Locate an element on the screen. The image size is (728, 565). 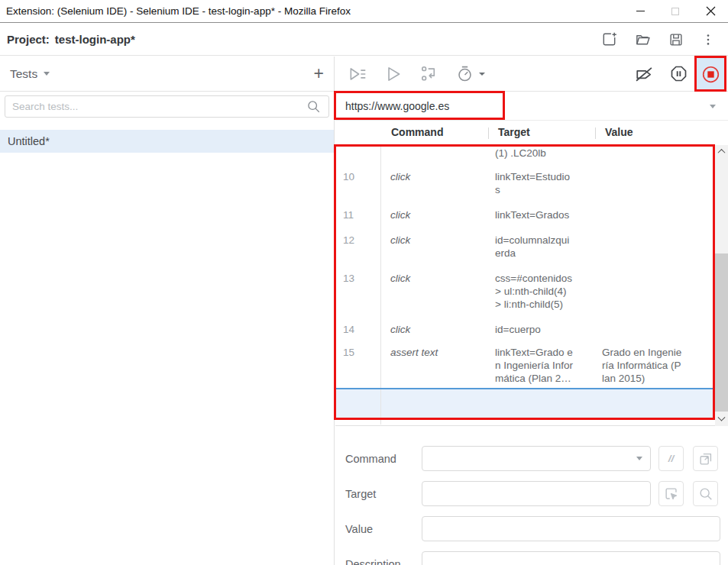
title-bar: Extension: (Selenium IDE) - Selenium IDE… is located at coordinates (364, 11).